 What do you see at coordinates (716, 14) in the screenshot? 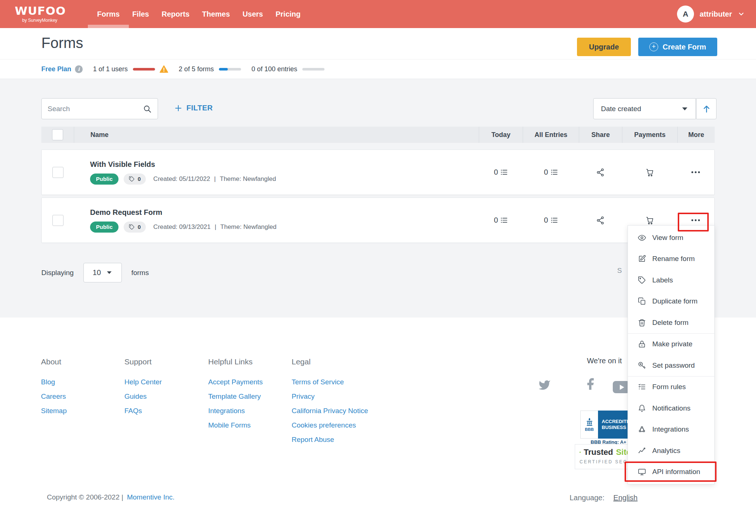
I see `user-name: attributer` at bounding box center [716, 14].